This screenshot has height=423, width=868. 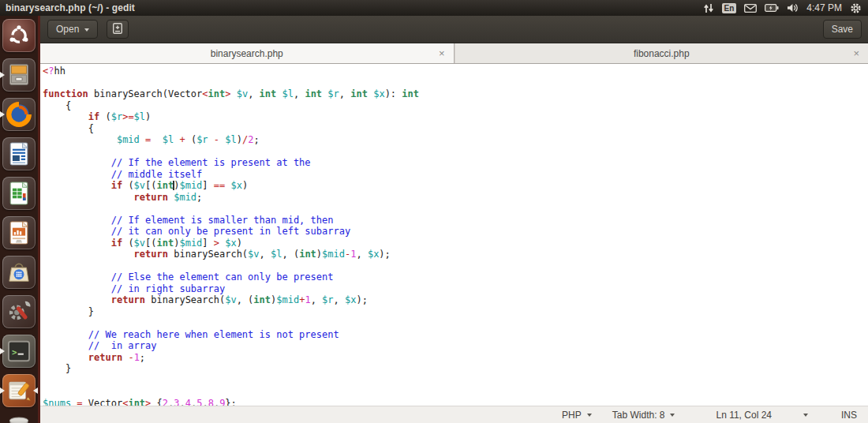 What do you see at coordinates (248, 54) in the screenshot?
I see `tab-binarysearch.php: binarysearch.php×` at bounding box center [248, 54].